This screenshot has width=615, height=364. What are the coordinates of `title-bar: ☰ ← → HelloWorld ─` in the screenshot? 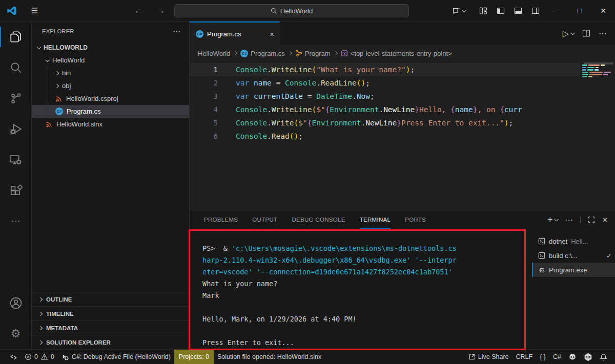 It's located at (308, 11).